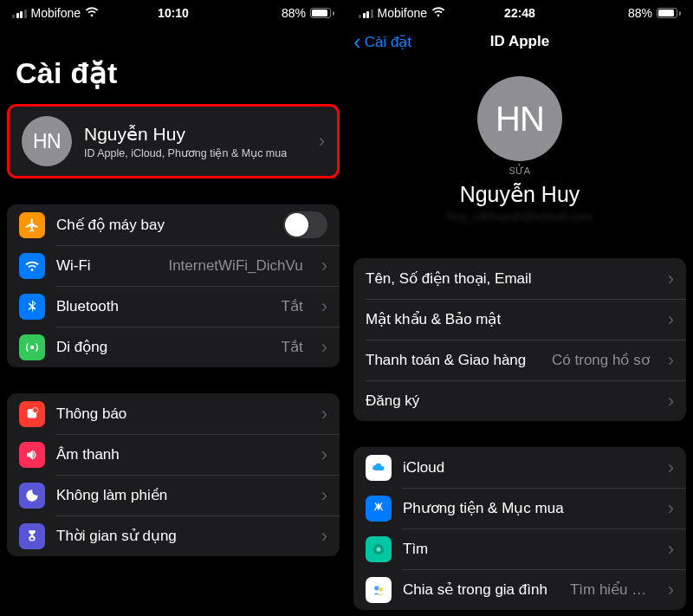  Describe the element at coordinates (305, 225) in the screenshot. I see `airplane-switch` at that location.